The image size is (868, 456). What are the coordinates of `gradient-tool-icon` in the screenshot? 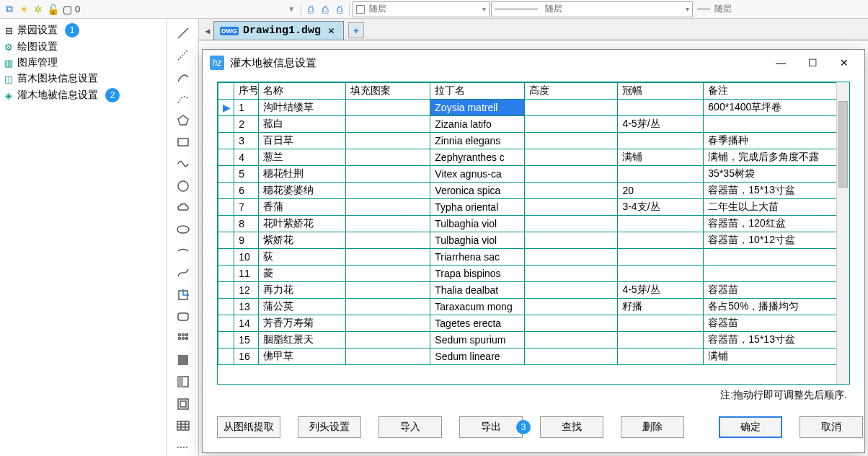 It's located at (183, 382).